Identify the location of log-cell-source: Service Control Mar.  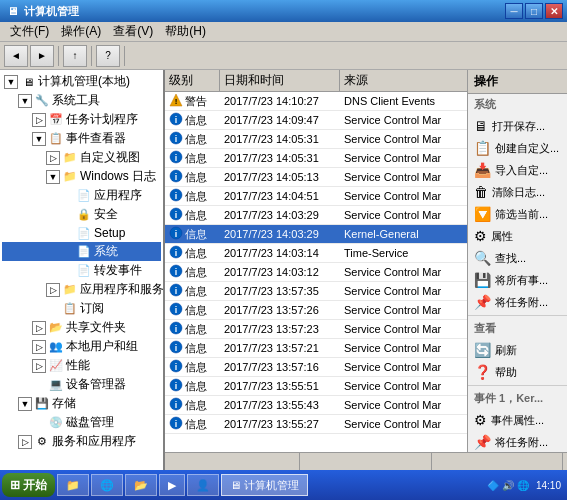
(404, 215).